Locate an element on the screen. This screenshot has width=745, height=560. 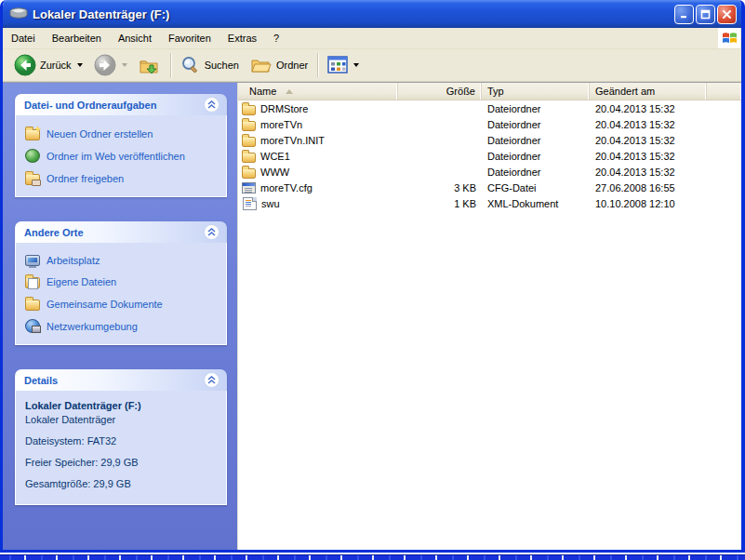
sidebar-link: Ordner freigeben is located at coordinates (123, 179).